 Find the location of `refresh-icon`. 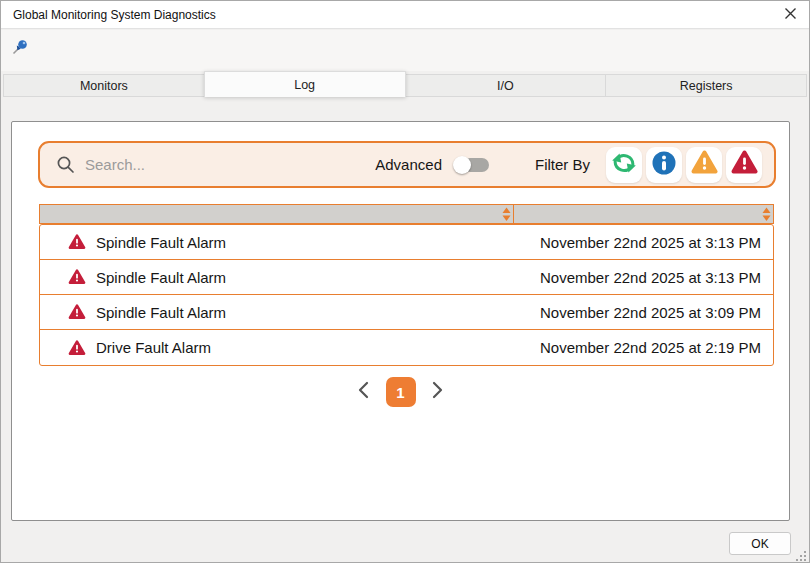

refresh-icon is located at coordinates (624, 165).